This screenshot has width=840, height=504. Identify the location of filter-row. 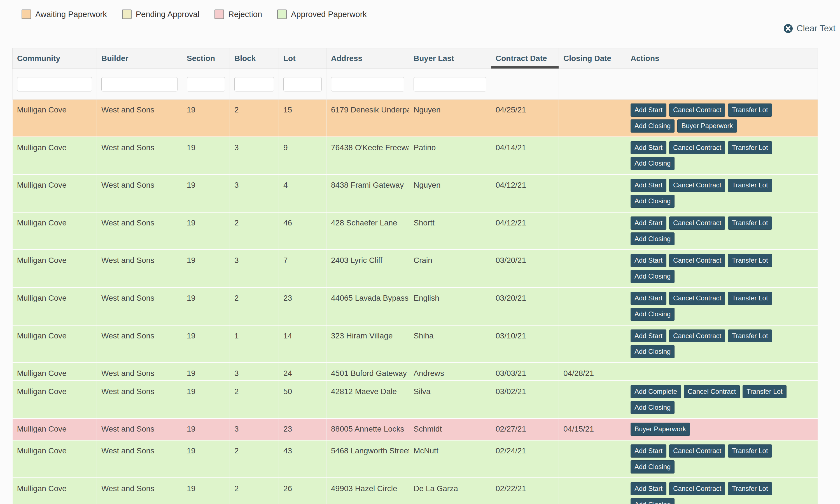
(415, 84).